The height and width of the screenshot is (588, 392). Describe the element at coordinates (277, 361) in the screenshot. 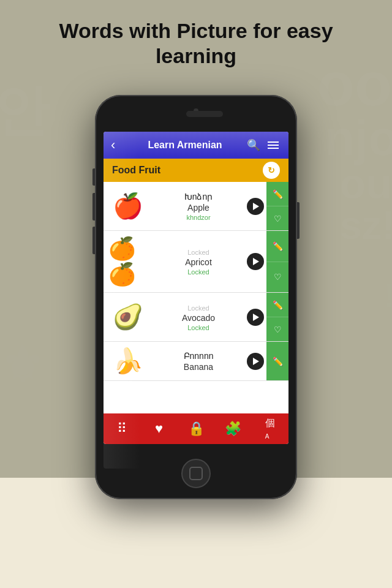

I see `banana-side-actions: ✏️` at that location.